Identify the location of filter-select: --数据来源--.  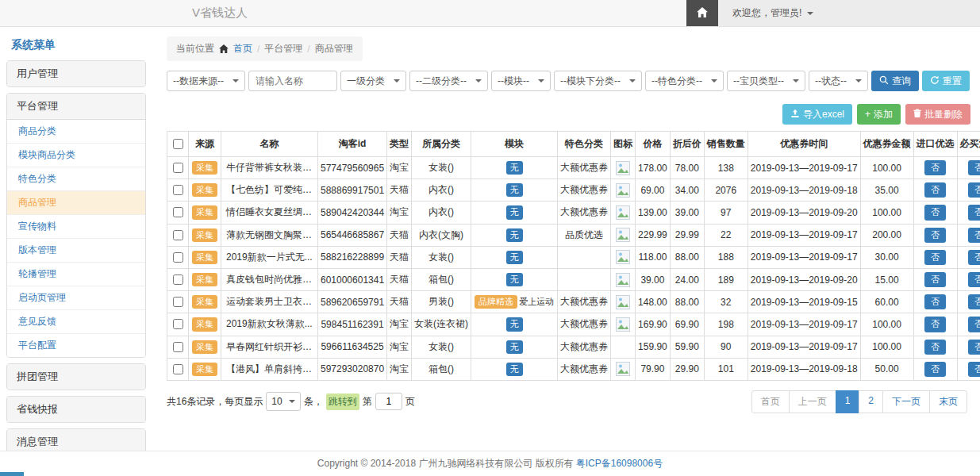
(206, 81).